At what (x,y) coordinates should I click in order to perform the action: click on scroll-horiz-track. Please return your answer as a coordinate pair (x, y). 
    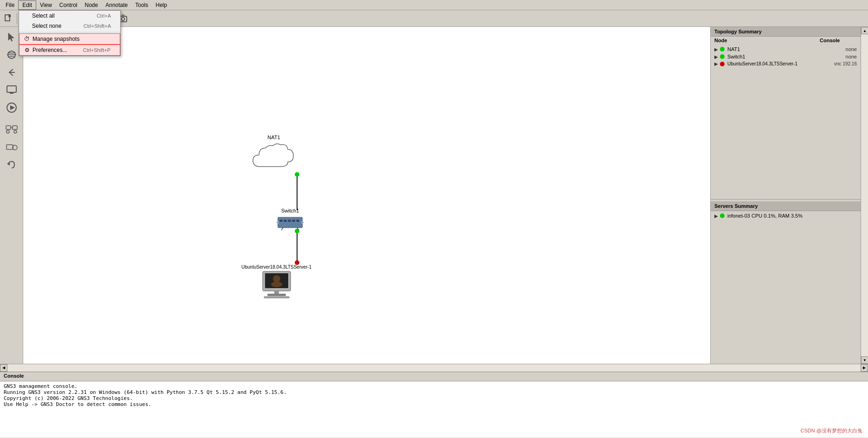
    Looking at the image, I should click on (434, 368).